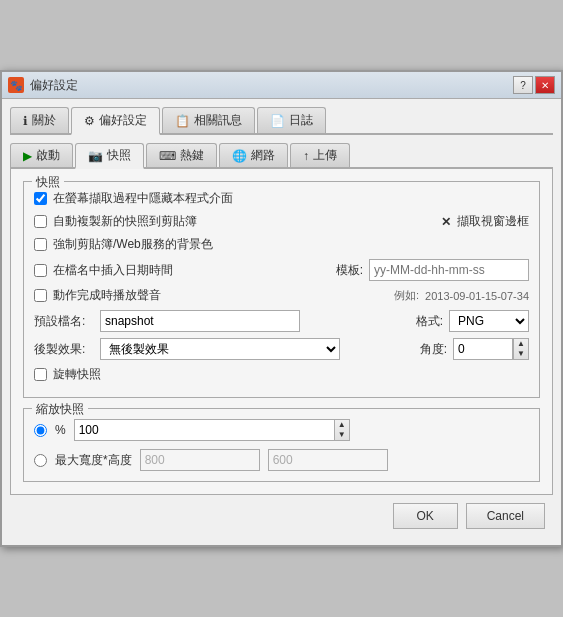 The image size is (563, 617). What do you see at coordinates (328, 460) in the screenshot?
I see `height-input` at bounding box center [328, 460].